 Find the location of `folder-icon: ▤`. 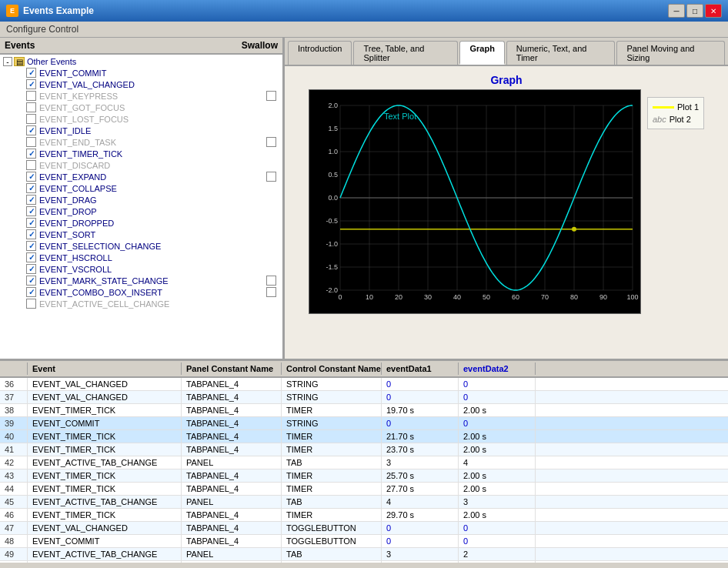

folder-icon: ▤ is located at coordinates (19, 62).